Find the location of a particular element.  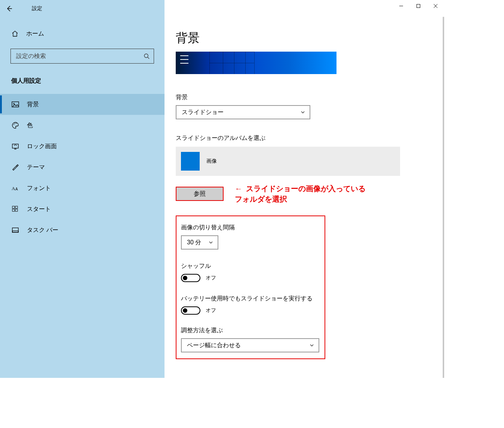

interval-label: 画像の切り替え間隔 is located at coordinates (251, 227).